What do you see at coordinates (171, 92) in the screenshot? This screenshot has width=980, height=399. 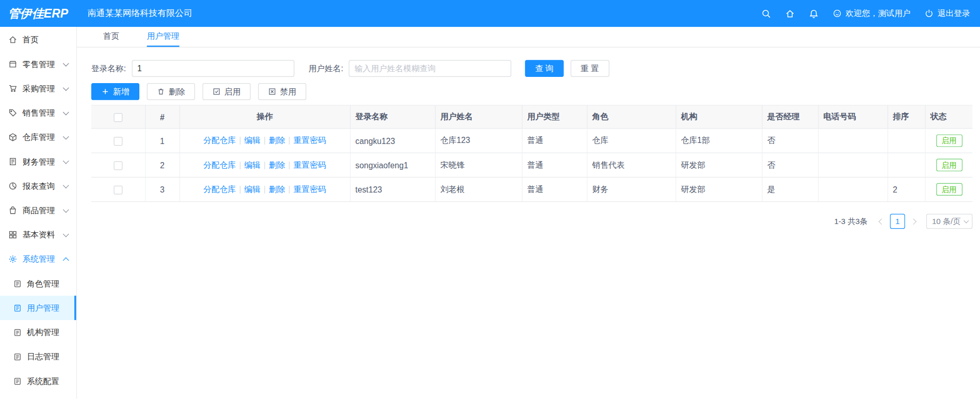 I see `delete-button: 删除` at bounding box center [171, 92].